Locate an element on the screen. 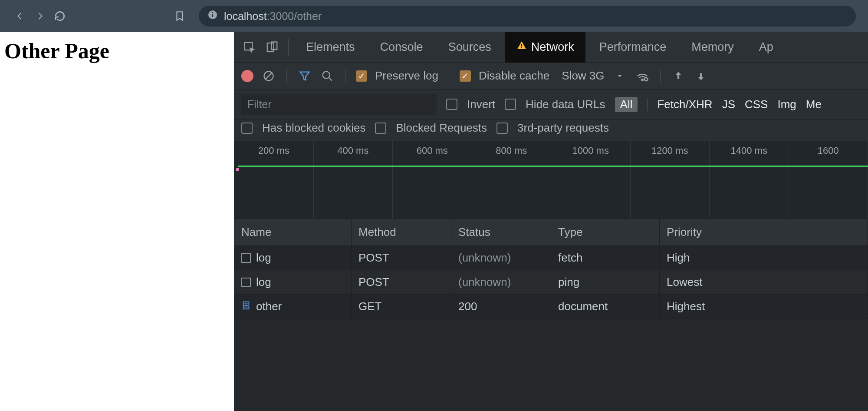 The width and height of the screenshot is (868, 411). cell-type: document is located at coordinates (605, 307).